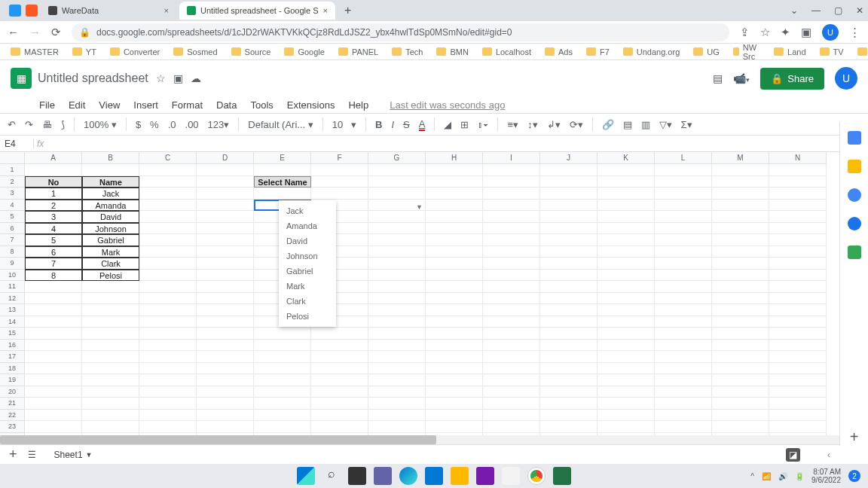 This screenshot has height=488, width=868. I want to click on dropdown-arrow-icon: ▼, so click(419, 208).